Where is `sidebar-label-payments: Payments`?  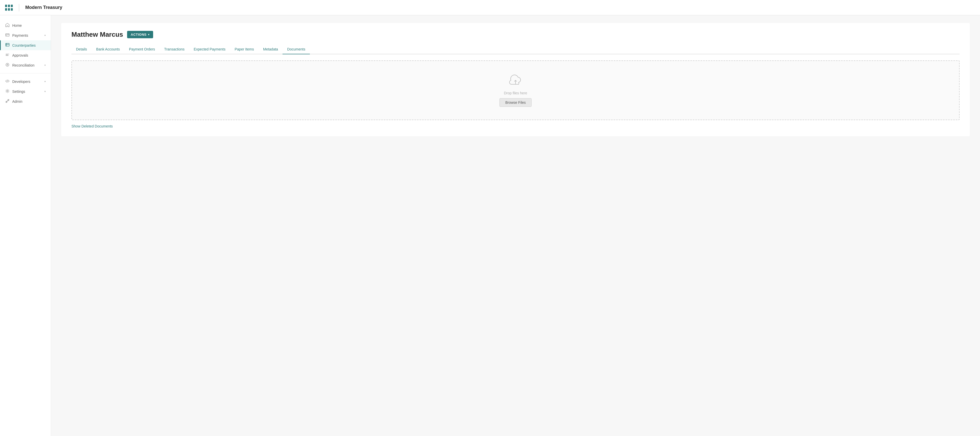 sidebar-label-payments: Payments is located at coordinates (20, 36).